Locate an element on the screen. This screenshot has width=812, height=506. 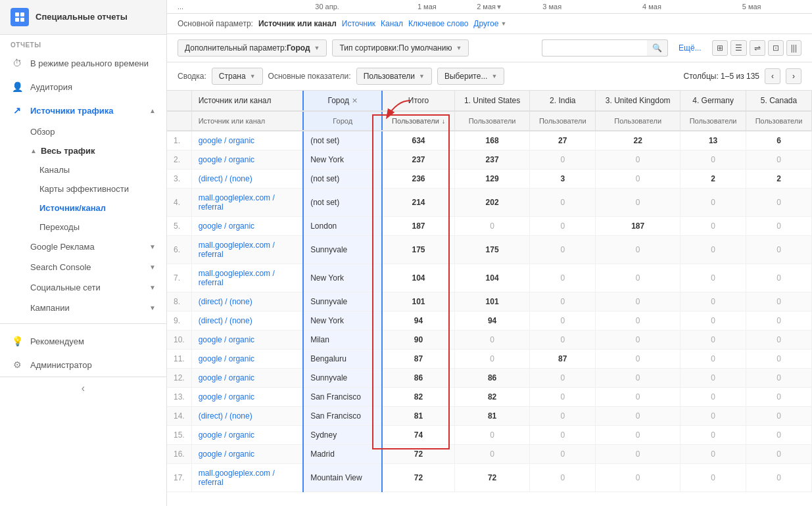
sidebar-item-audience: 👤 Аудитория is located at coordinates (83, 87).